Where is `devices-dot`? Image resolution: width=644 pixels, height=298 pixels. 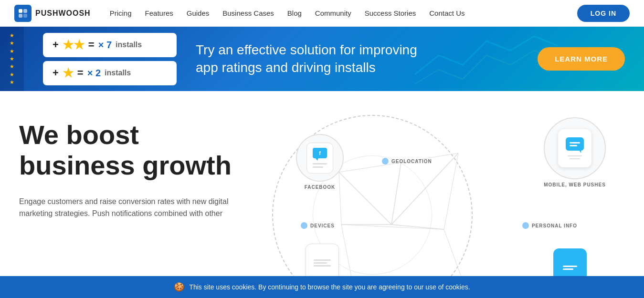 devices-dot is located at coordinates (304, 226).